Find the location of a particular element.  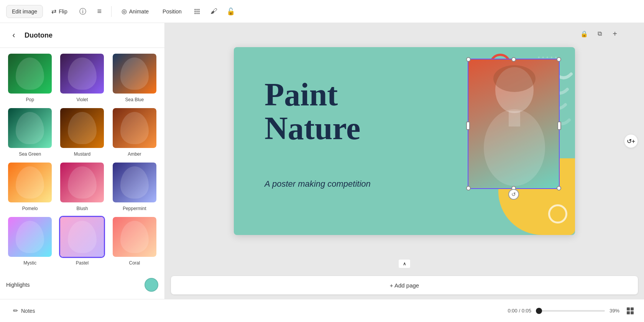

white-circle-decoration is located at coordinates (558, 214).